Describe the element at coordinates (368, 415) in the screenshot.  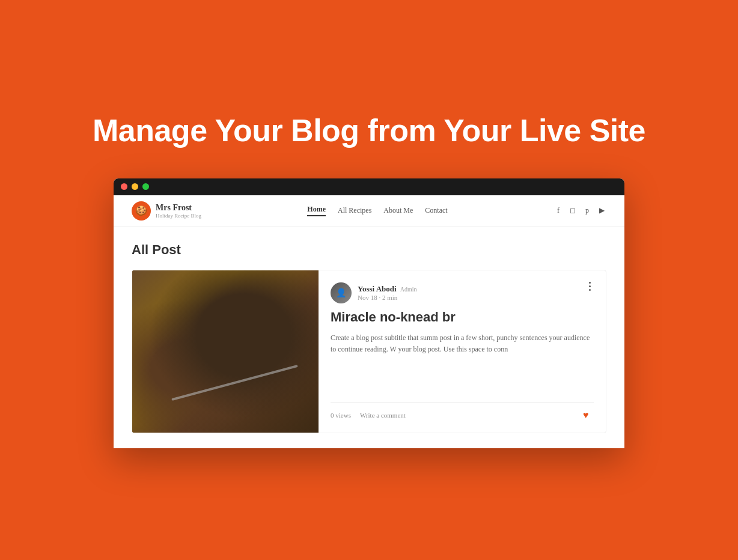
I see `post-stats: 0 views Write a comment` at that location.